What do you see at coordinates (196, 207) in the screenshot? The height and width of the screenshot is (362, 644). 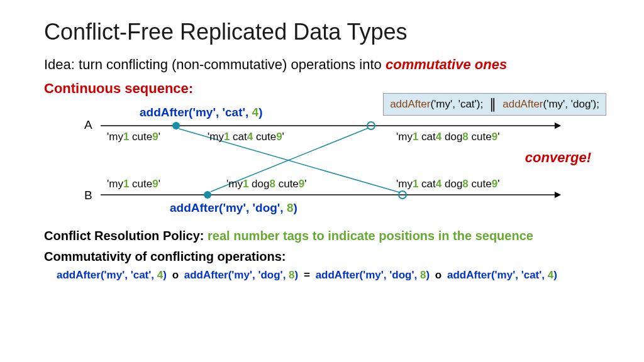 I see `op-b-fn: addAfter(` at bounding box center [196, 207].